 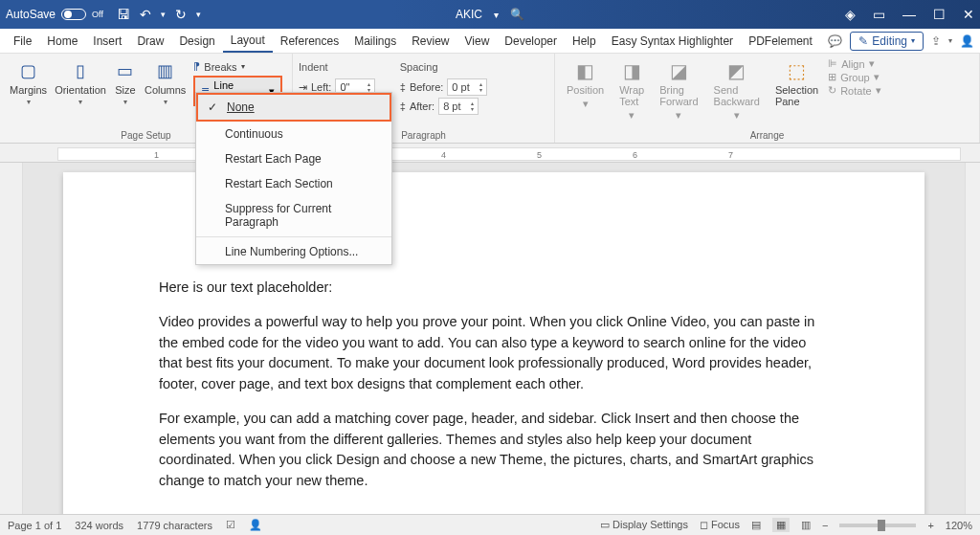 I want to click on vertical-scrollbar, so click(x=972, y=339).